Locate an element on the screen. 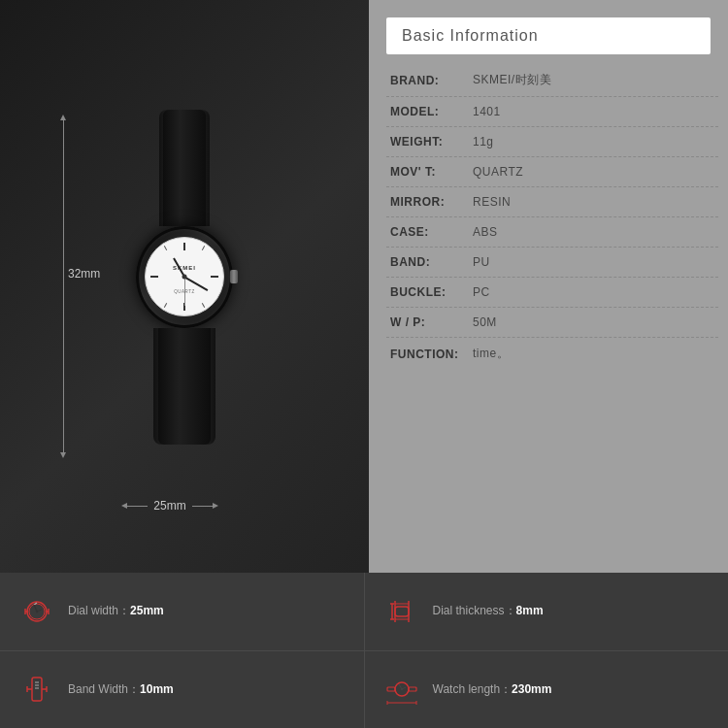  spec-row: BAND:PU is located at coordinates (552, 262).